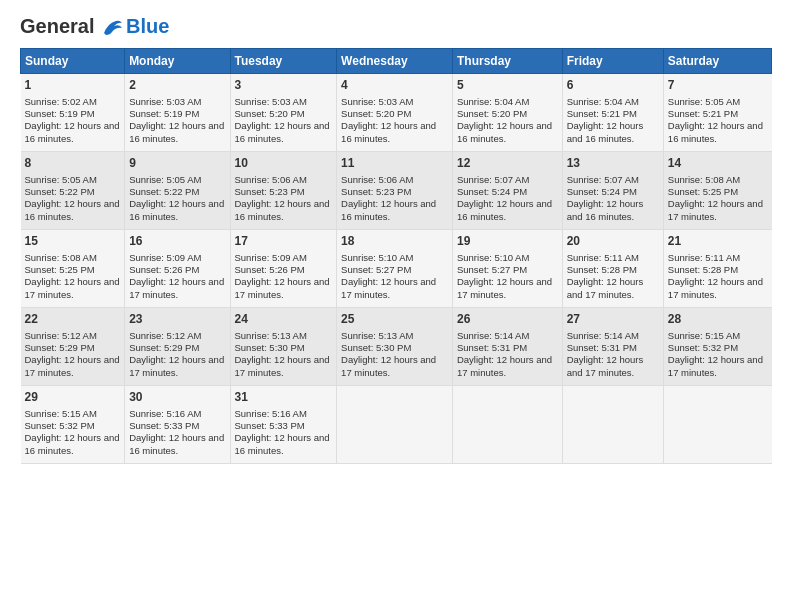 The width and height of the screenshot is (792, 612). What do you see at coordinates (178, 191) in the screenshot?
I see `day-cell: 9Sunrise: 5:05 AMSunset: 5:22 PMDaylight…` at bounding box center [178, 191].